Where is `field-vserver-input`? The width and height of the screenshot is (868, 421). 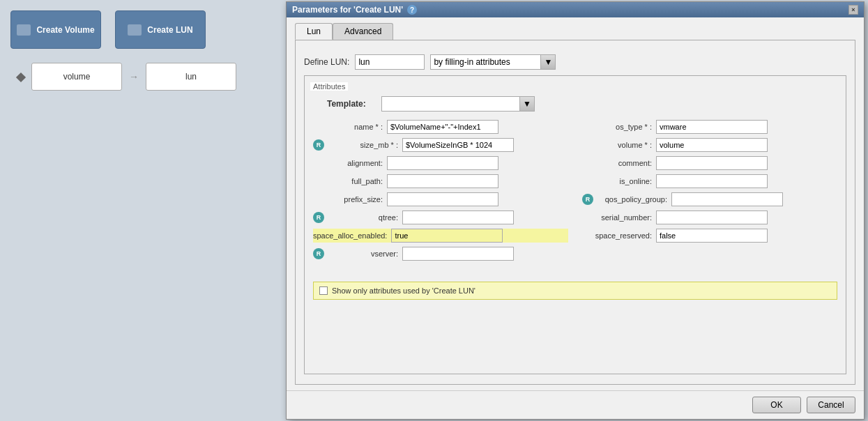
field-vserver-input is located at coordinates (458, 254).